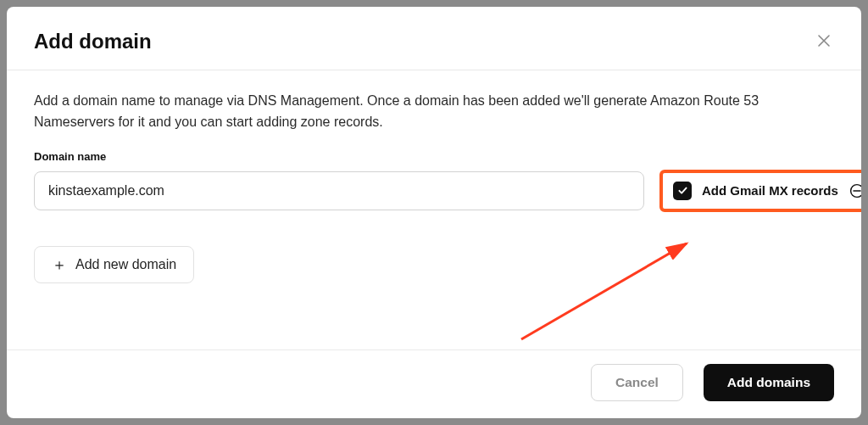 The height and width of the screenshot is (425, 868). What do you see at coordinates (824, 42) in the screenshot?
I see `close-icon` at bounding box center [824, 42].